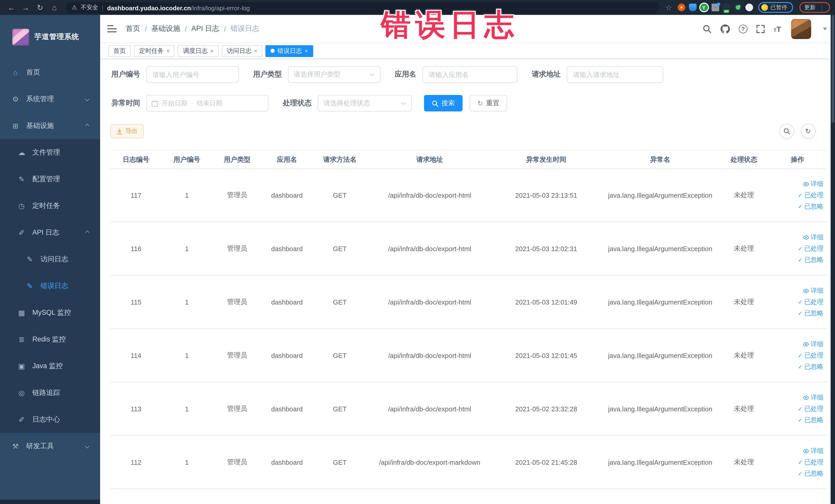 The height and width of the screenshot is (504, 835). Describe the element at coordinates (365, 103) in the screenshot. I see `process-status-select: 请选择处理状态` at that location.